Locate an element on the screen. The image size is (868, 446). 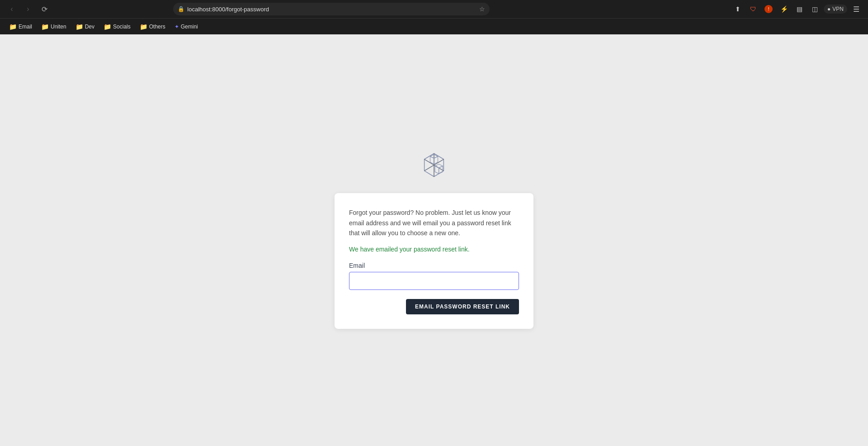
bookmark-uniten: 📁 Uniten is located at coordinates (54, 27).